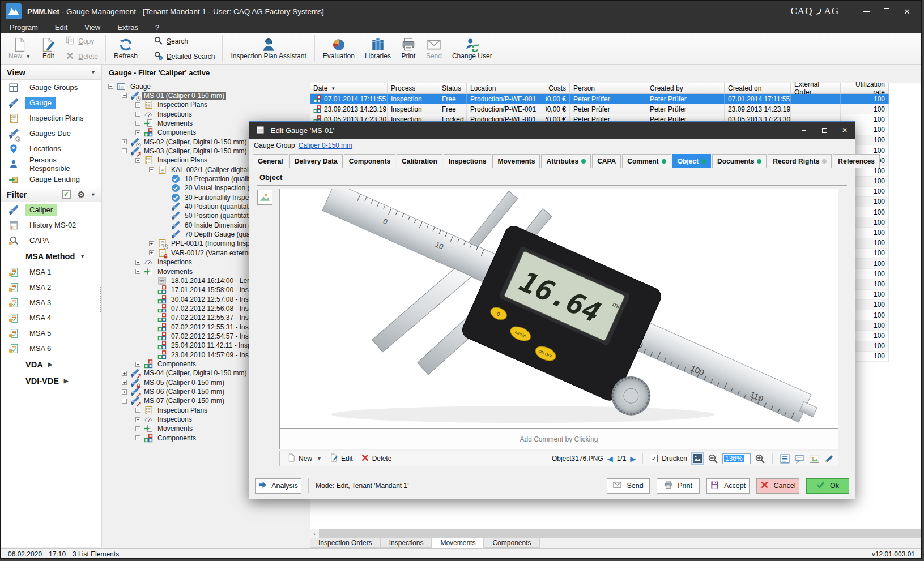 This screenshot has height=561, width=924. What do you see at coordinates (468, 161) in the screenshot?
I see `dialog-tab-inspections: Inspections` at bounding box center [468, 161].